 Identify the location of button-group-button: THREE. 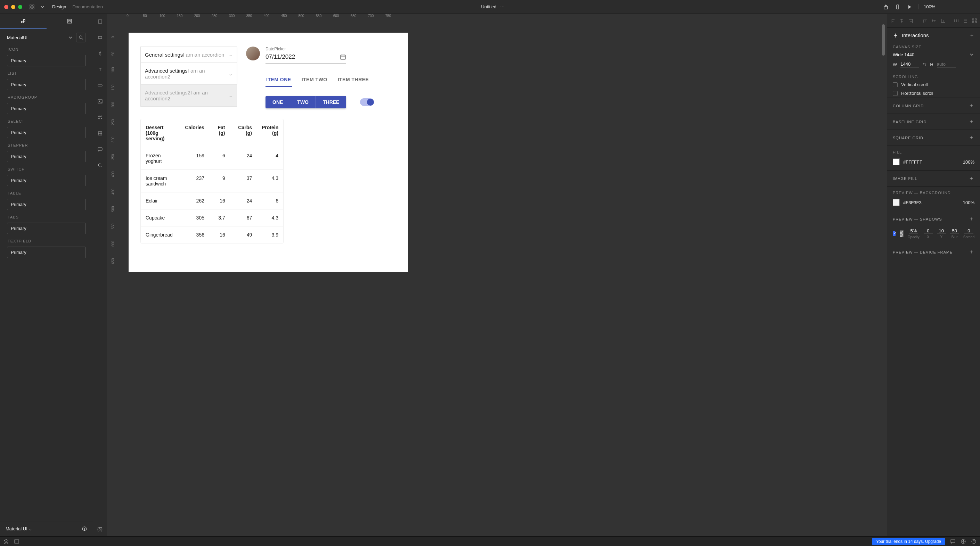
(331, 102).